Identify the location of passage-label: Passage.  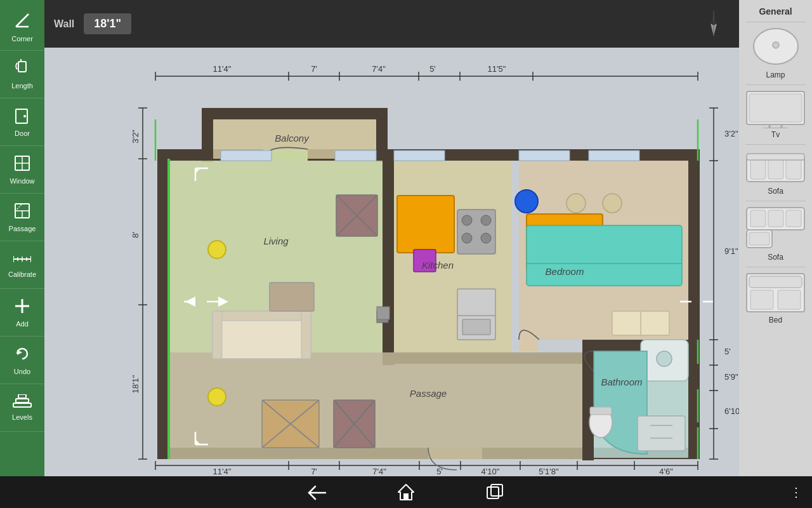
(23, 229).